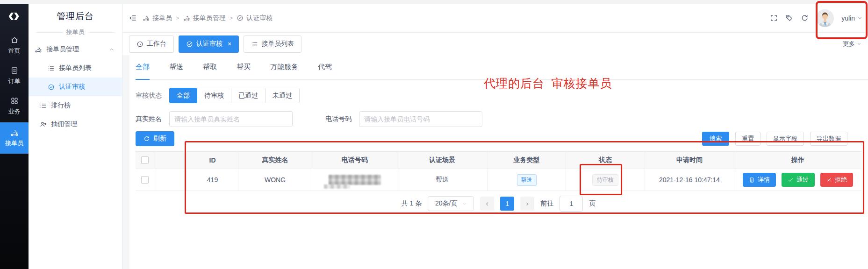 This screenshot has width=868, height=269. Describe the element at coordinates (495, 18) in the screenshot. I see `main-header: 接单员 > 接单员管理 > 认证审核` at that location.